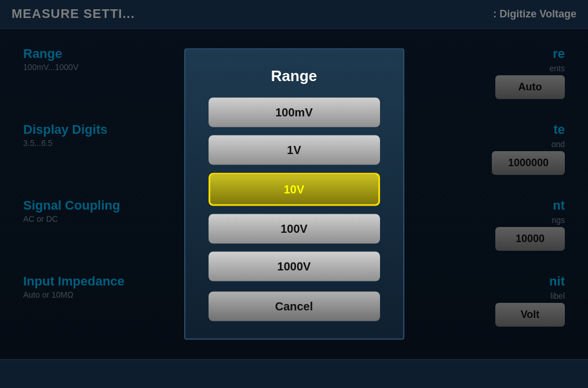 This screenshot has width=588, height=388. What do you see at coordinates (294, 112) in the screenshot?
I see `range-option-100mv: 100mV` at bounding box center [294, 112].